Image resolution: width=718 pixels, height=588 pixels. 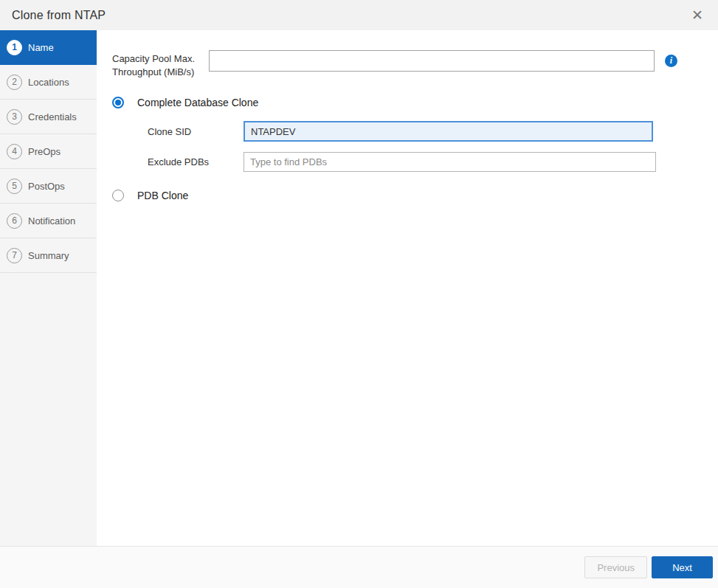 I want to click on sidebar-step-summary: 7 Summary, so click(x=49, y=255).